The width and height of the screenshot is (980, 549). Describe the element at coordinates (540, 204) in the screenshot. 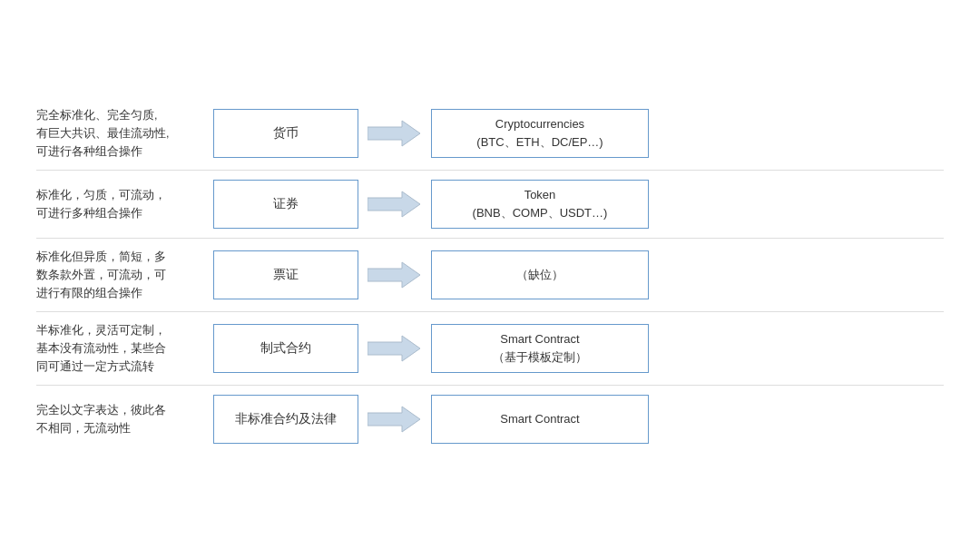

I see `right-box-2: Token(BNB、COMP、USDT…)` at that location.